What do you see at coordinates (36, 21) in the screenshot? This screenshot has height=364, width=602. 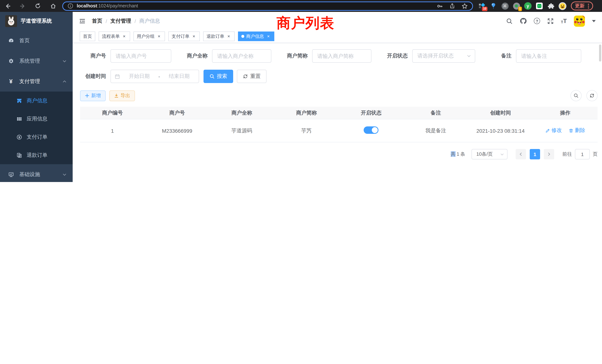 I see `app-logo: 芋道管理系统` at bounding box center [36, 21].